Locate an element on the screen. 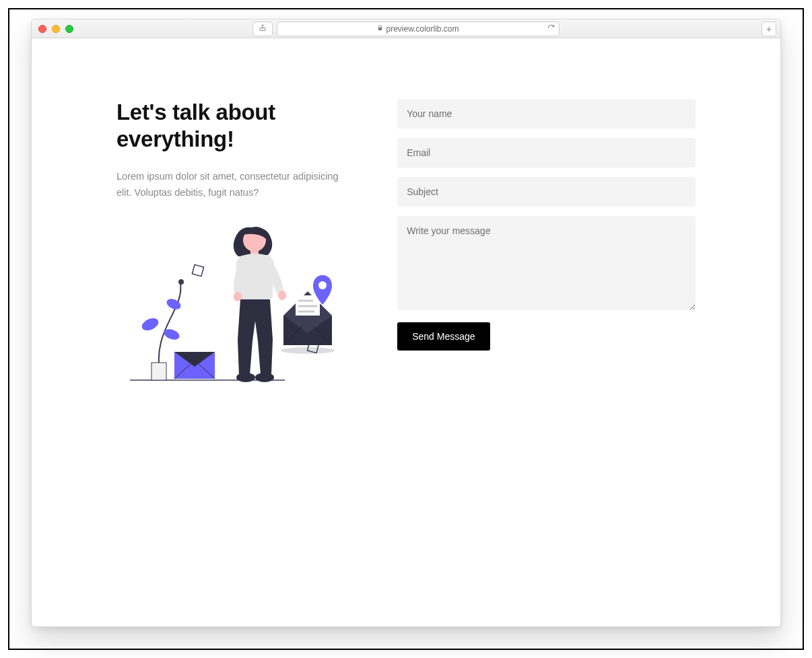 Image resolution: width=812 pixels, height=658 pixels. address-bar: preview.colorlib.com is located at coordinates (418, 29).